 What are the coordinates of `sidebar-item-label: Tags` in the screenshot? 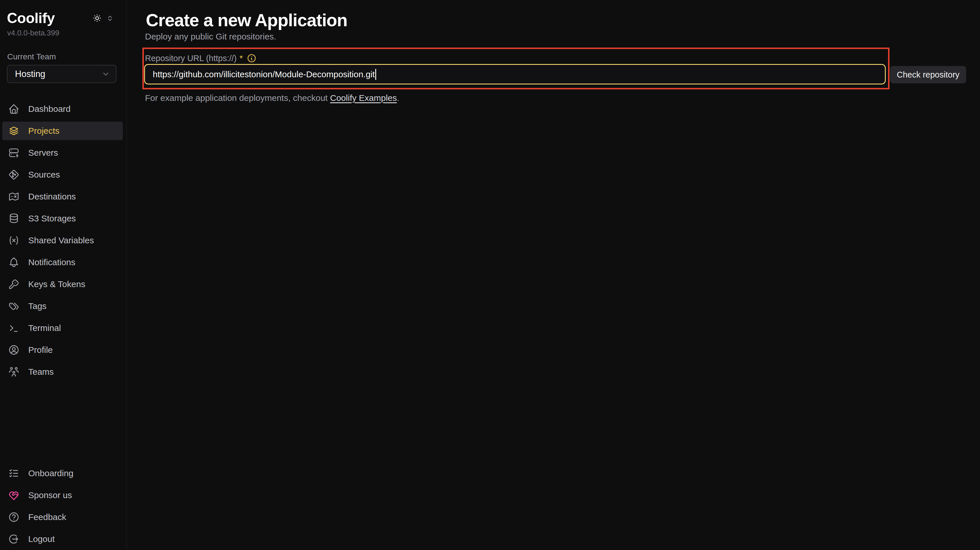 It's located at (37, 306).